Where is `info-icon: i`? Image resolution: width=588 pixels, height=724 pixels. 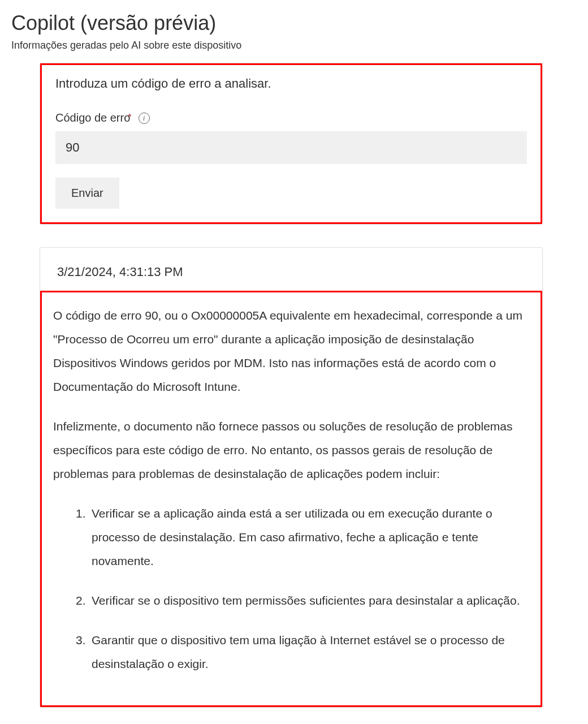
info-icon: i is located at coordinates (144, 118).